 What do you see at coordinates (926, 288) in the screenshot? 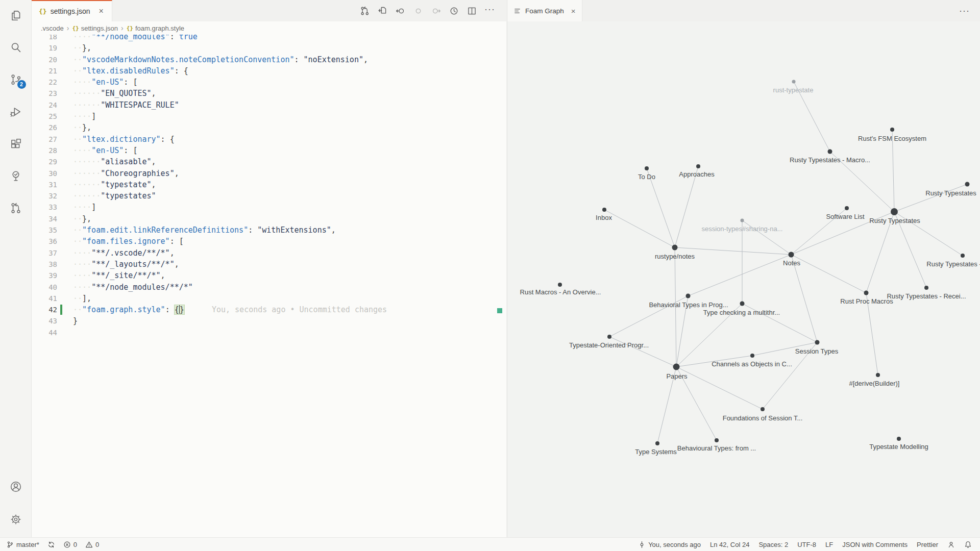
I see `graph-node-rusty-typestates-recei` at bounding box center [926, 288].